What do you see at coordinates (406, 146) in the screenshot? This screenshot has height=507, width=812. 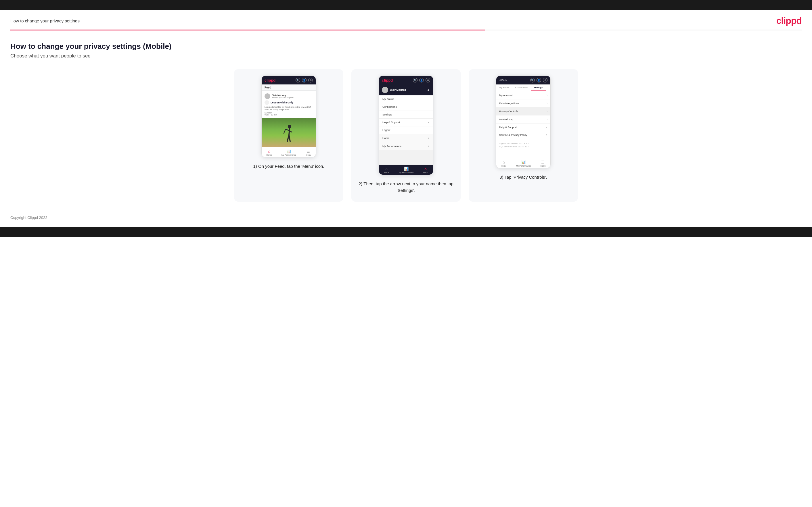 I see `menu-section-performance: My Performance ∨` at bounding box center [406, 146].